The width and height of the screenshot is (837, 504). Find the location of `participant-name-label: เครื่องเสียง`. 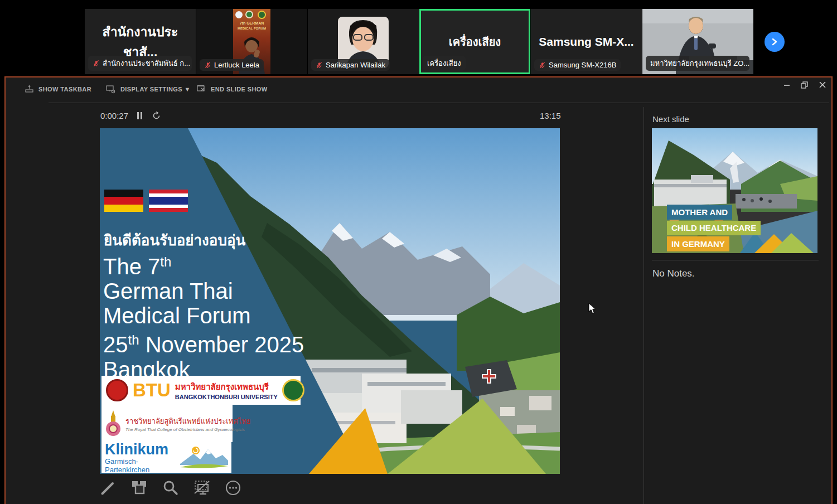

participant-name-label: เครื่องเสียง is located at coordinates (444, 64).